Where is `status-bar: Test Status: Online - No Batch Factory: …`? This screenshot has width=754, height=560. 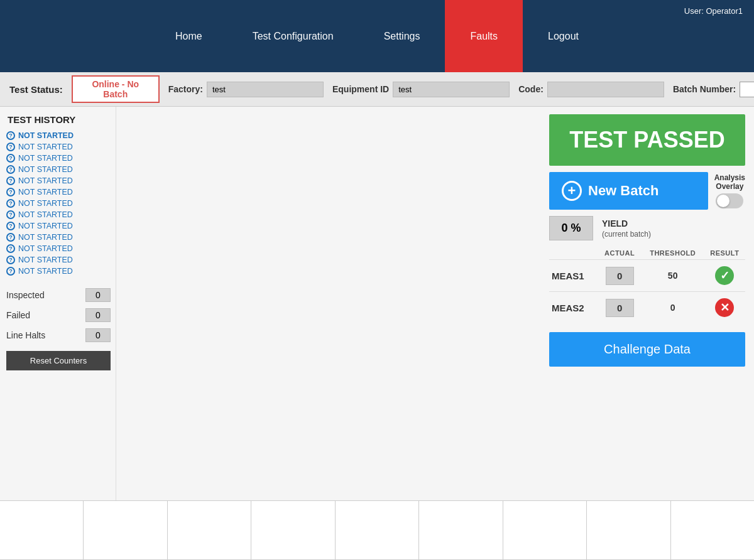
status-bar: Test Status: Online - No Batch Factory: … is located at coordinates (377, 89).